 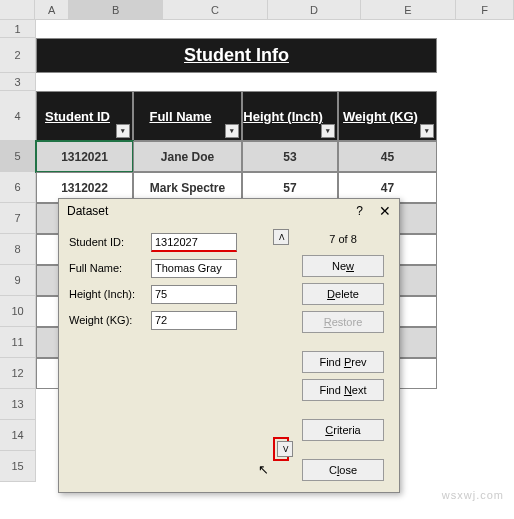 I want to click on label-height: Height (Inch):, so click(x=108, y=294).